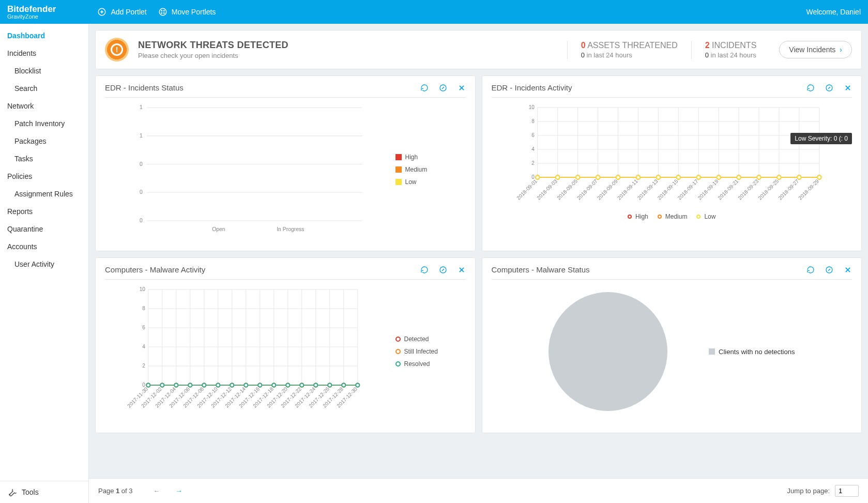  I want to click on sidebar-item-patch-inventory: Patch Inventory, so click(44, 124).